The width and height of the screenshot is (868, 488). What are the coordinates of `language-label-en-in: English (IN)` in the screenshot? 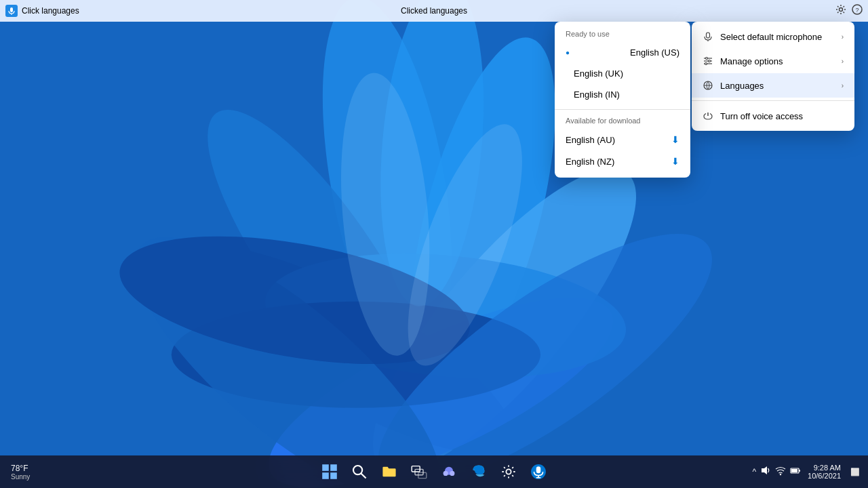 It's located at (597, 95).